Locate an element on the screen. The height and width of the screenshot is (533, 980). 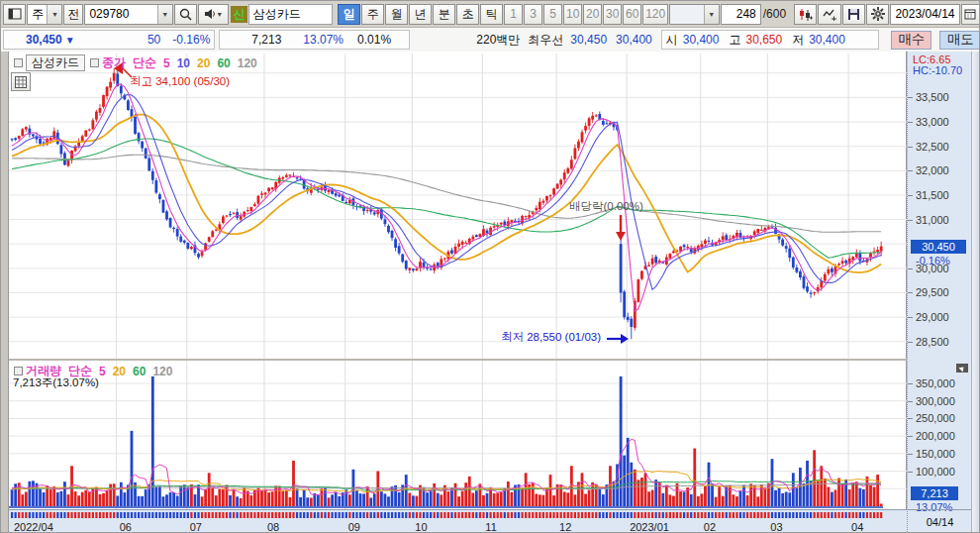
search-icon is located at coordinates (186, 14).